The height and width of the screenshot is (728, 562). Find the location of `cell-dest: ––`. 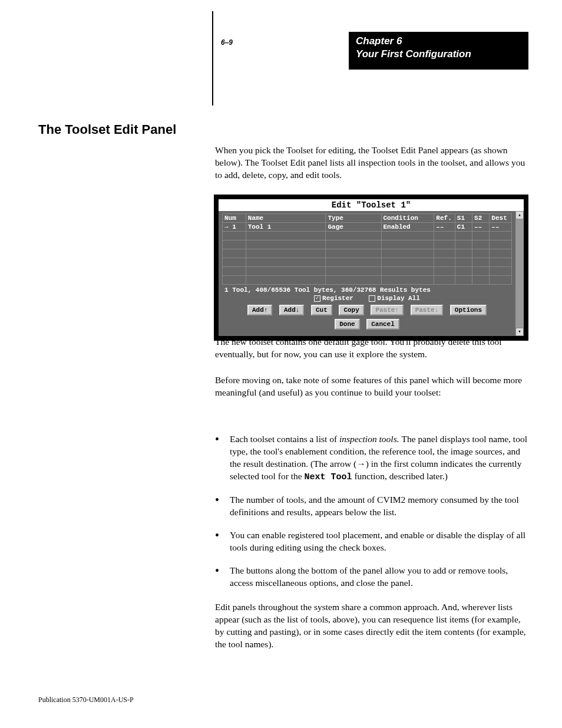

cell-dest: –– is located at coordinates (501, 228).